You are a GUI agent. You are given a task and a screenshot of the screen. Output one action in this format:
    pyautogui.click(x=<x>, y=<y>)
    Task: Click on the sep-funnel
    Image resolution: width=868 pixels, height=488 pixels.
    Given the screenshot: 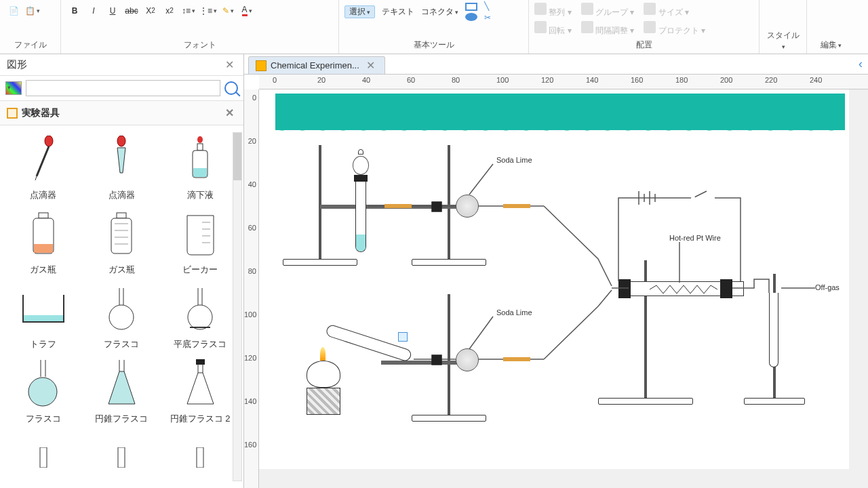 What is the action you would take?
    pyautogui.click(x=361, y=165)
    